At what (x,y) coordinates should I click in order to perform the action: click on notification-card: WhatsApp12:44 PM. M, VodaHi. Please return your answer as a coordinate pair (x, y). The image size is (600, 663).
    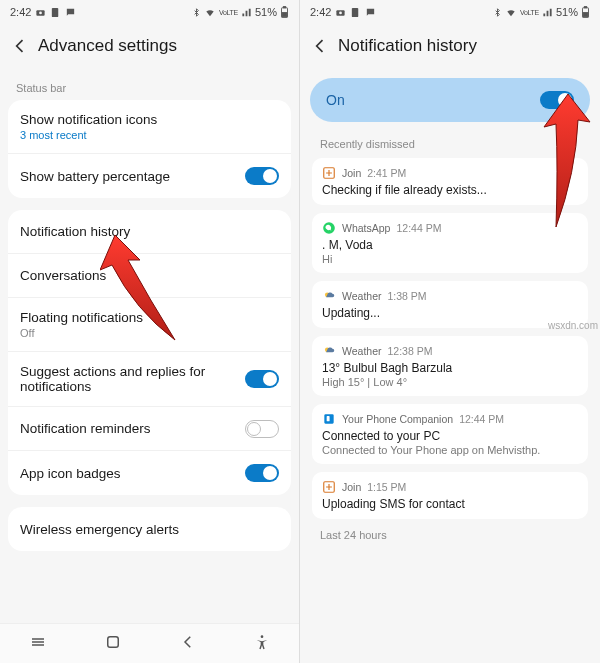
    Looking at the image, I should click on (450, 243).